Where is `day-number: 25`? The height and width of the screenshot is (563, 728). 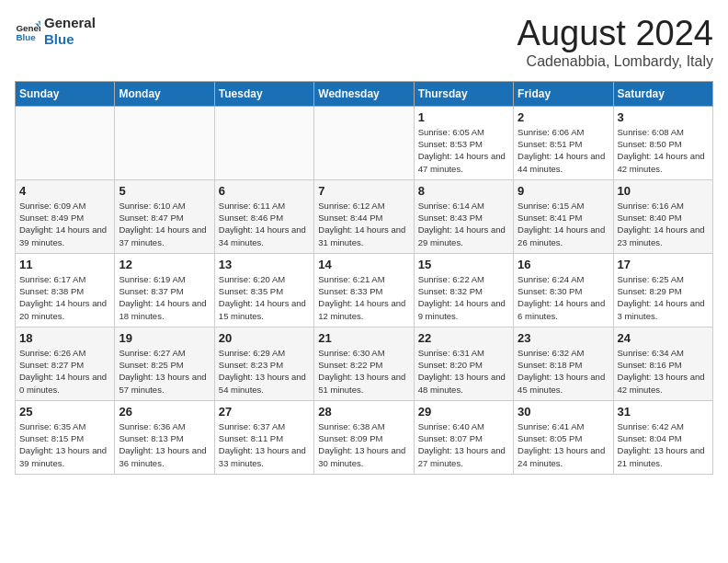
day-number: 25 is located at coordinates (64, 412).